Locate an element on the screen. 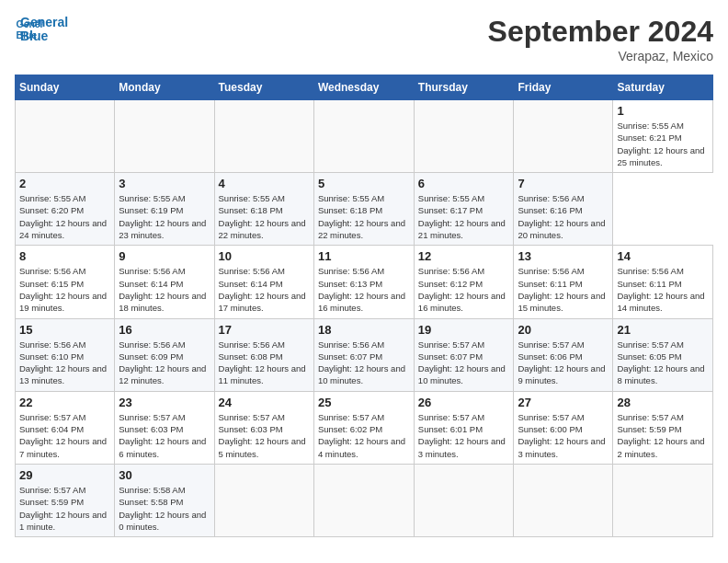 The image size is (728, 563). day-number: 30 is located at coordinates (164, 475).